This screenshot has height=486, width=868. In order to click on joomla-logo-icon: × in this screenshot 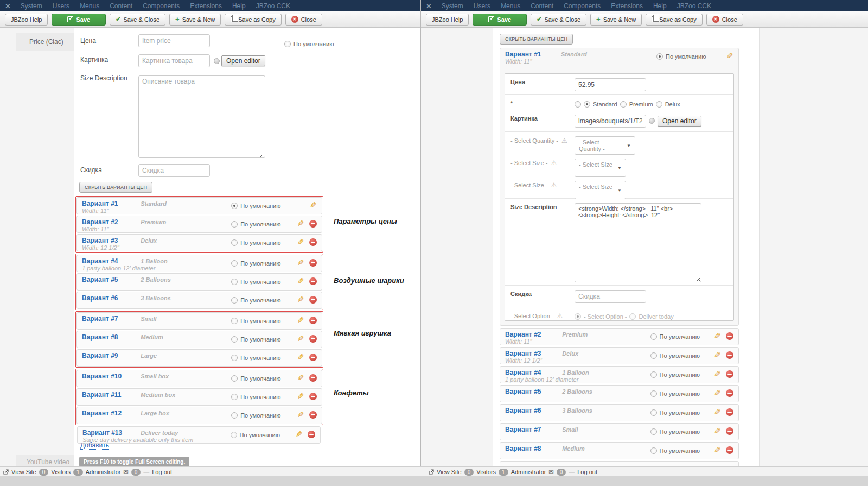, I will do `click(429, 6)`.